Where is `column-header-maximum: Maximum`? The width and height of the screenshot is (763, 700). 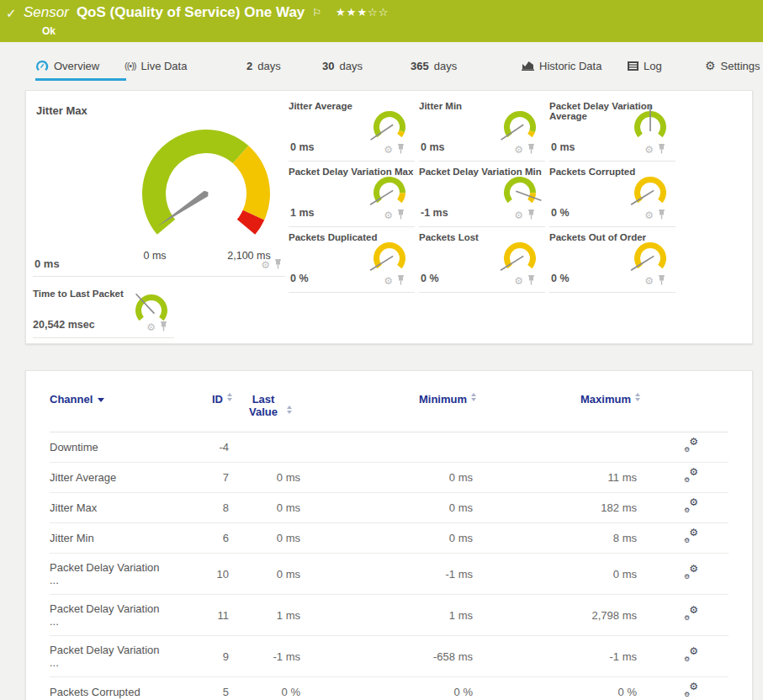 column-header-maximum: Maximum is located at coordinates (559, 407).